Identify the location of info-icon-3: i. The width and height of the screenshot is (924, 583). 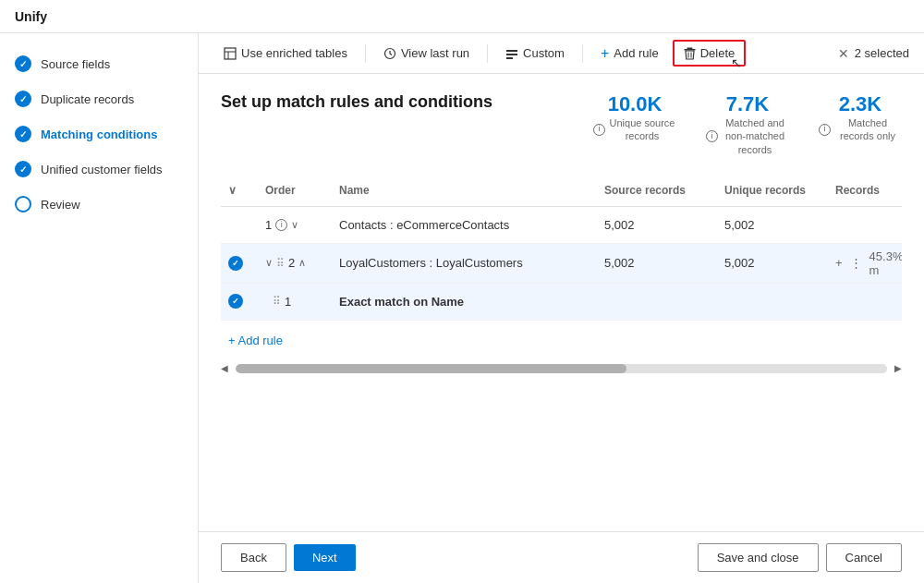
(824, 129).